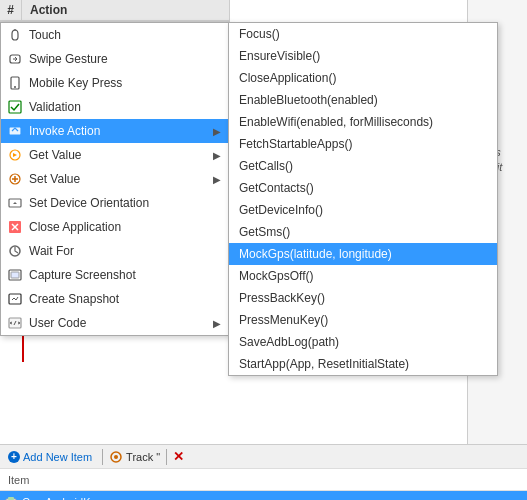 The width and height of the screenshot is (527, 500). Describe the element at coordinates (363, 34) in the screenshot. I see `submenu-item-focus: Focus()` at that location.